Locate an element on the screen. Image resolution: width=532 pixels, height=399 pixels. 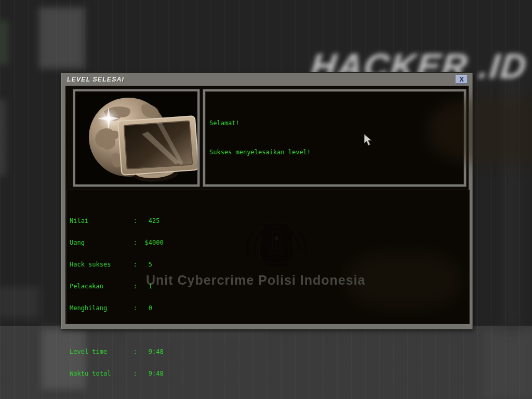
dialog-title: LEVEL SELESAI is located at coordinates (93, 79).